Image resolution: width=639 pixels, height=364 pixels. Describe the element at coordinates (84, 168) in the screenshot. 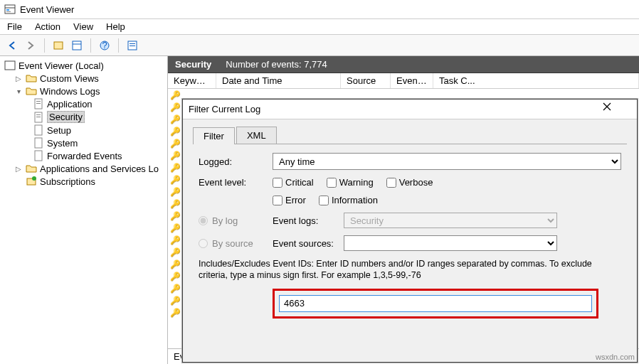

I see `tree-app-services-logs: ▷ Applications and Services Lo` at that location.